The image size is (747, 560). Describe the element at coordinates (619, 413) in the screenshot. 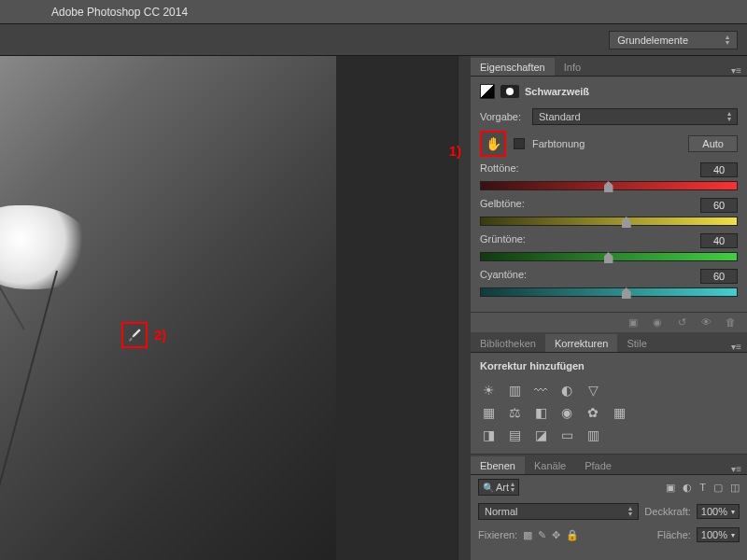

I see `color-lookup-icon: ▦` at that location.